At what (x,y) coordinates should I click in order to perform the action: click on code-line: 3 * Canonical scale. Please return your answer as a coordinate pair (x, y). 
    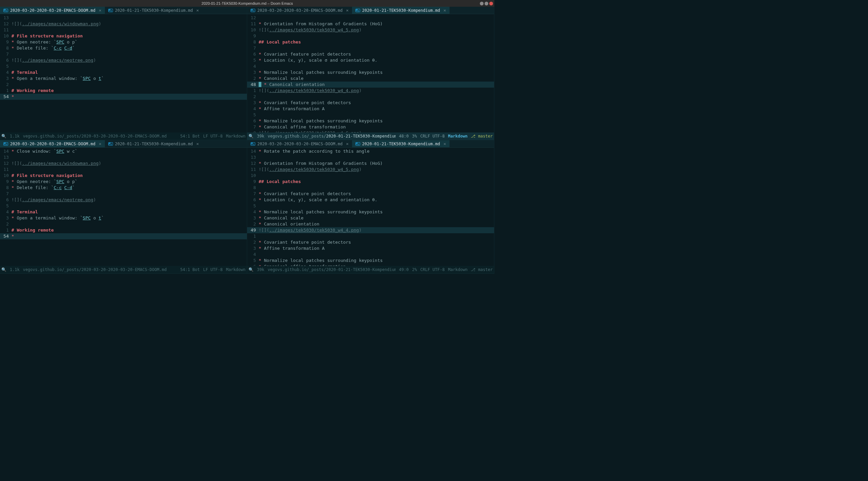
    Looking at the image, I should click on (371, 218).